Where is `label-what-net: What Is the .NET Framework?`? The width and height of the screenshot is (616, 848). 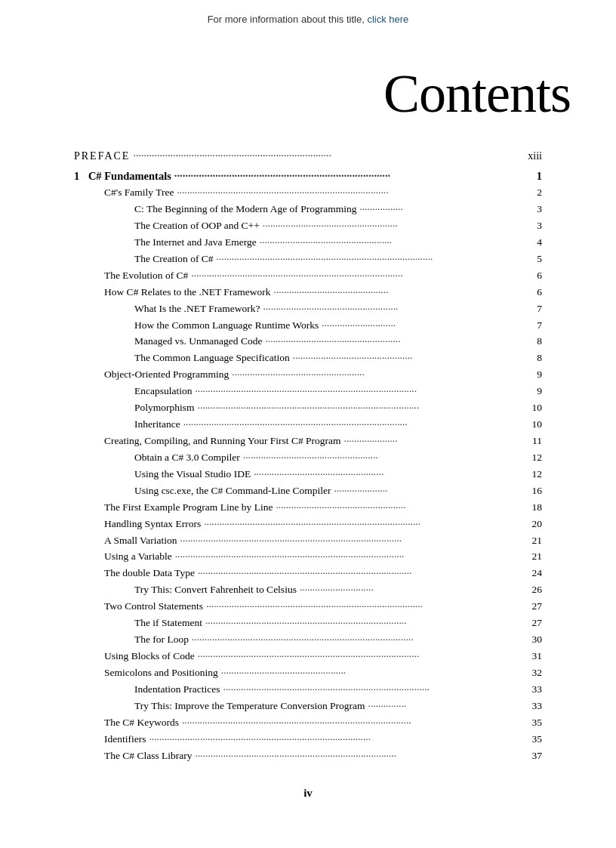
label-what-net: What Is the .NET Framework? is located at coordinates (198, 310).